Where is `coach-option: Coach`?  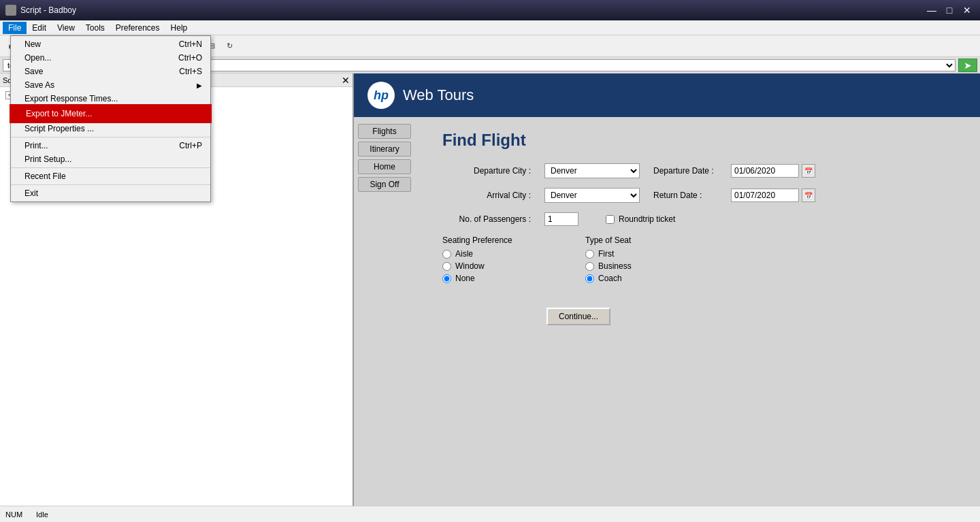
coach-option: Coach is located at coordinates (633, 278).